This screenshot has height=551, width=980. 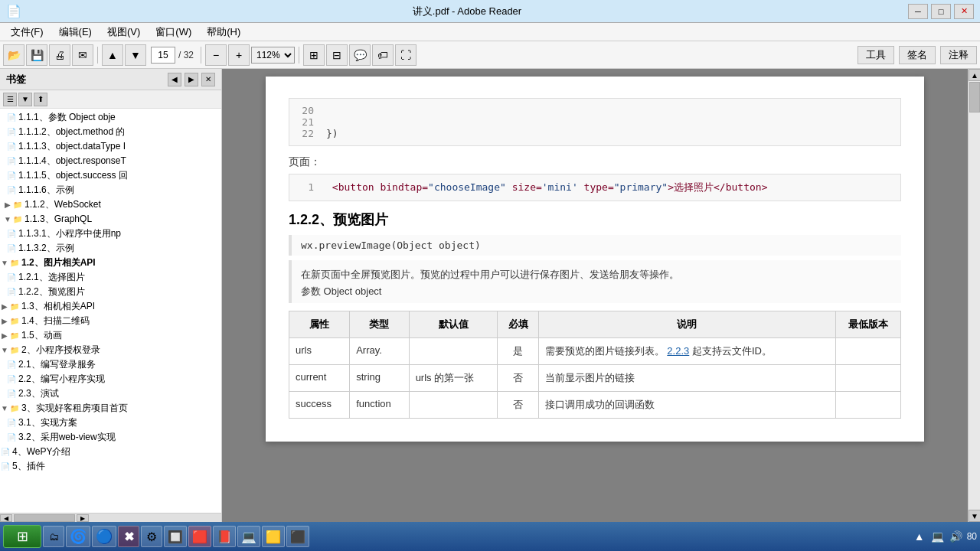 What do you see at coordinates (298, 536) in the screenshot?
I see `taskbar-terminal: ⬛` at bounding box center [298, 536].